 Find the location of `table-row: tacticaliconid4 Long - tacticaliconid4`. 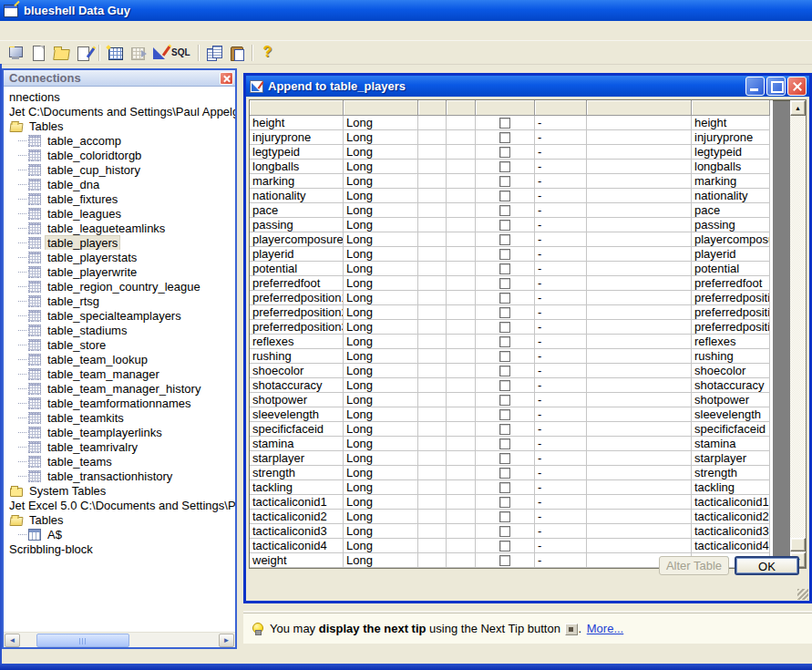

table-row: tacticaliconid4 Long - tacticaliconid4 is located at coordinates (511, 546).